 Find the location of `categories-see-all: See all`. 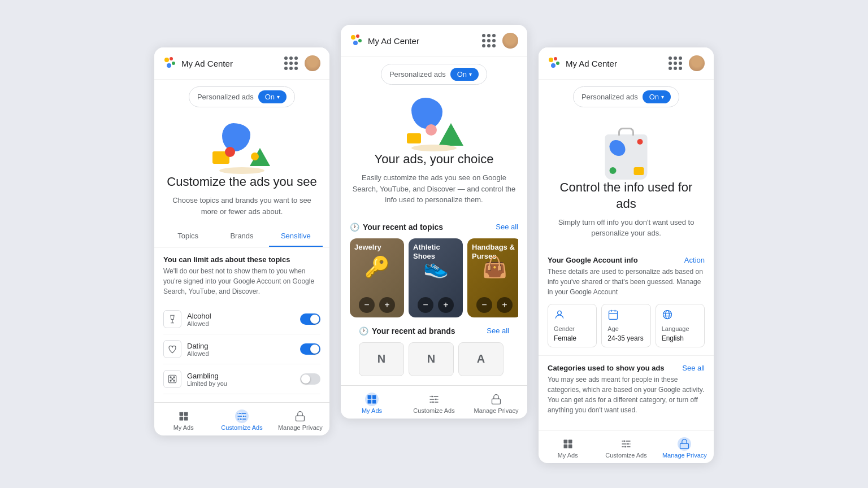

categories-see-all: See all is located at coordinates (693, 368).